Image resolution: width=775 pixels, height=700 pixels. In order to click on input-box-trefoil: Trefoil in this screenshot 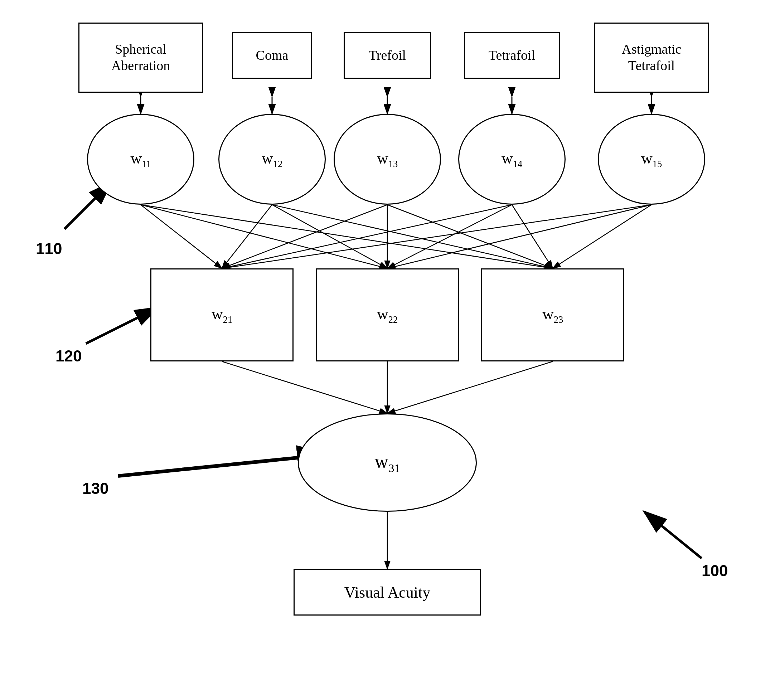, I will do `click(388, 55)`.